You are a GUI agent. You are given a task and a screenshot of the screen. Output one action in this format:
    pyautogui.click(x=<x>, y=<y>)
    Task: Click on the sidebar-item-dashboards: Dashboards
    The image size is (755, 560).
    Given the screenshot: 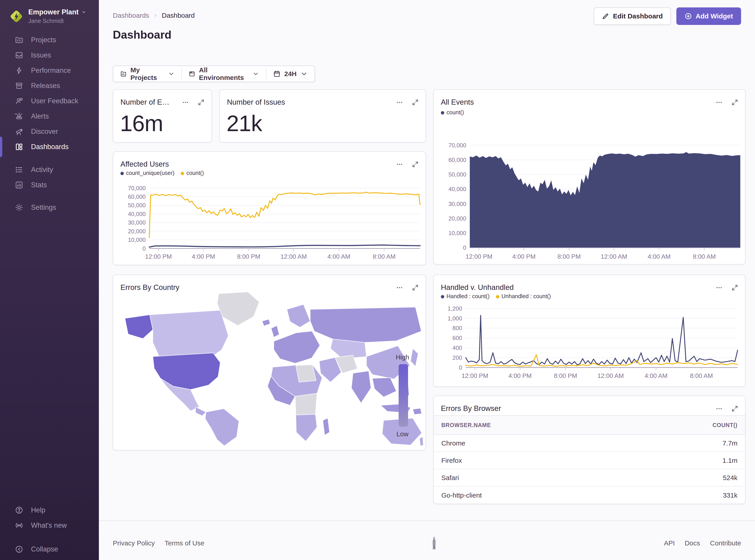 What is the action you would take?
    pyautogui.click(x=50, y=147)
    